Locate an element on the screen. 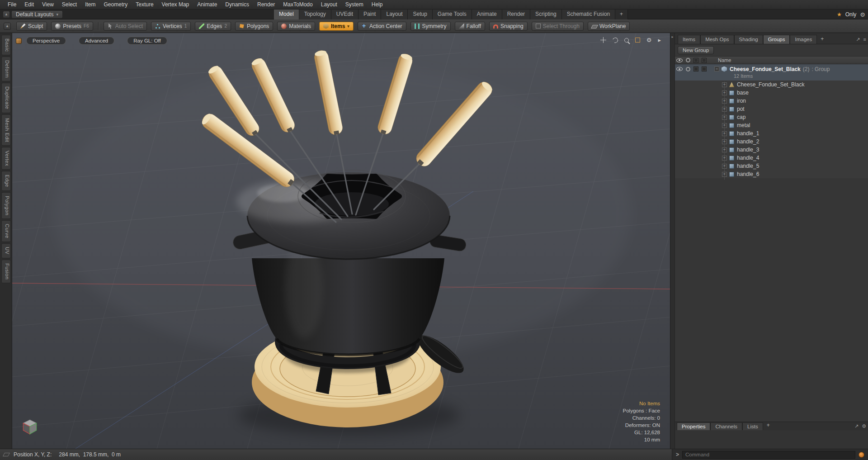 Image resolution: width=868 pixels, height=460 pixels. menu-item: Item is located at coordinates (90, 5).